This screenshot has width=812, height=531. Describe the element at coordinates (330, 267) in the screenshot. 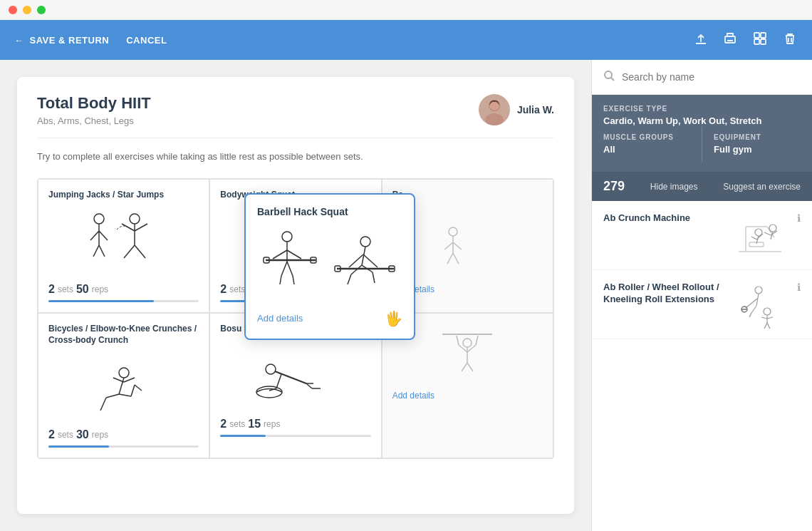

I see `exercise-popup: Barbell Hack Squat` at that location.